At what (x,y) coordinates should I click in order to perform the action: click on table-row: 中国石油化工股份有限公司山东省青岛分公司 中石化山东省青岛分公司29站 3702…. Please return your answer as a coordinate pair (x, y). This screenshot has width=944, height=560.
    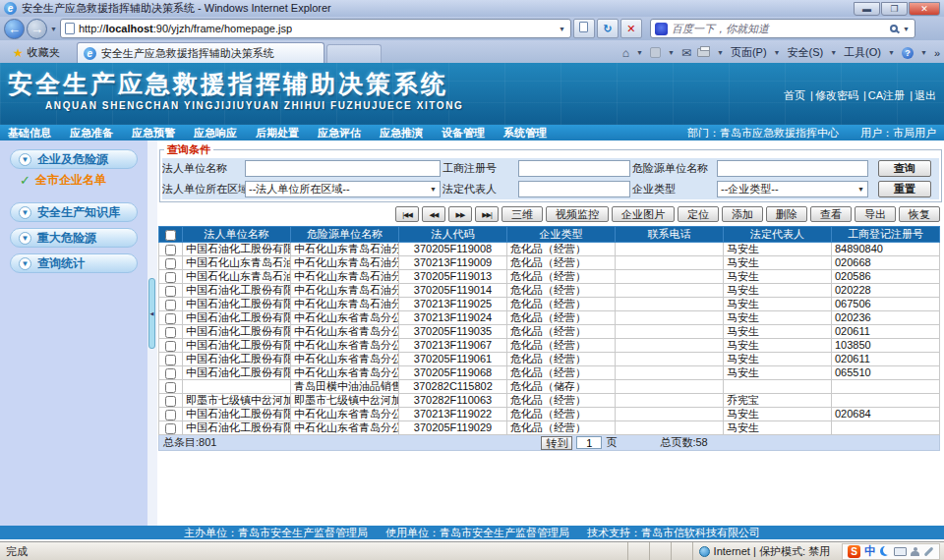
    Looking at the image, I should click on (550, 428).